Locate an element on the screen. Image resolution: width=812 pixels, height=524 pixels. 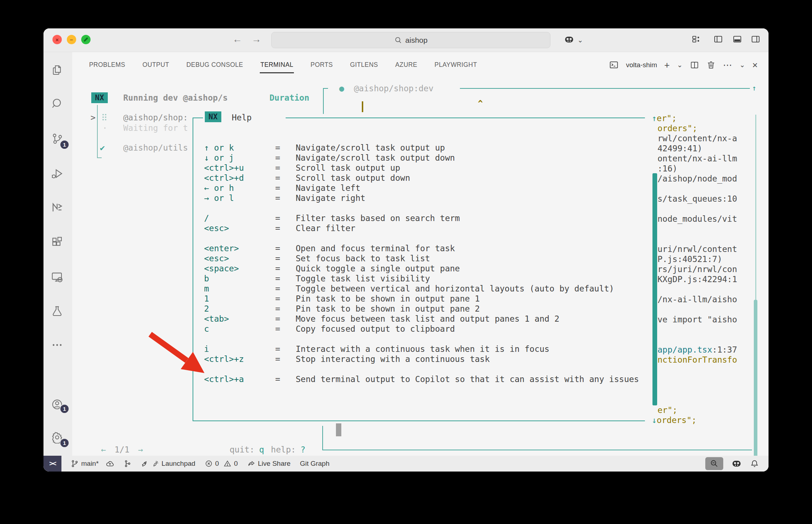
toggle-panel-icon is located at coordinates (737, 39).